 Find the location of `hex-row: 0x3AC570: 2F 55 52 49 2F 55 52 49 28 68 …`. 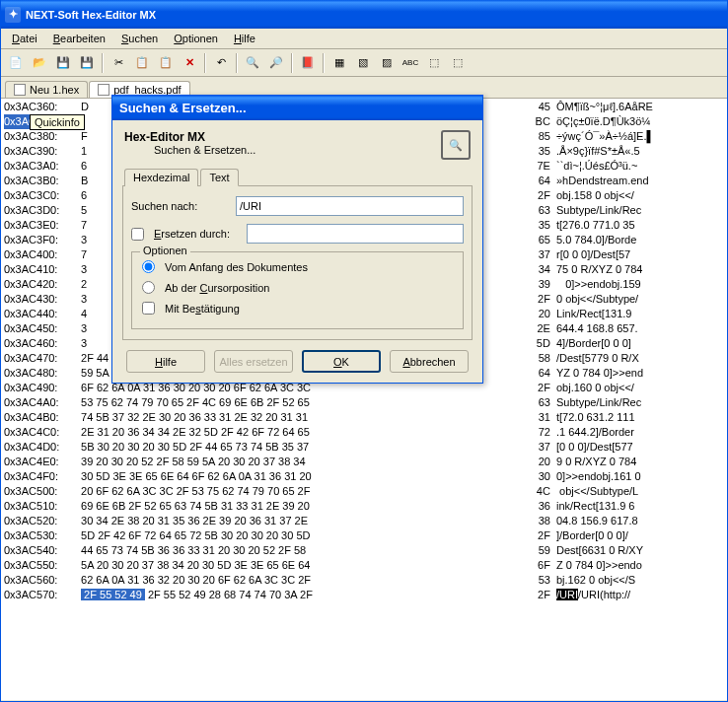

hex-row: 0x3AC570: 2F 55 52 49 2F 55 52 49 28 68 … is located at coordinates (364, 596).